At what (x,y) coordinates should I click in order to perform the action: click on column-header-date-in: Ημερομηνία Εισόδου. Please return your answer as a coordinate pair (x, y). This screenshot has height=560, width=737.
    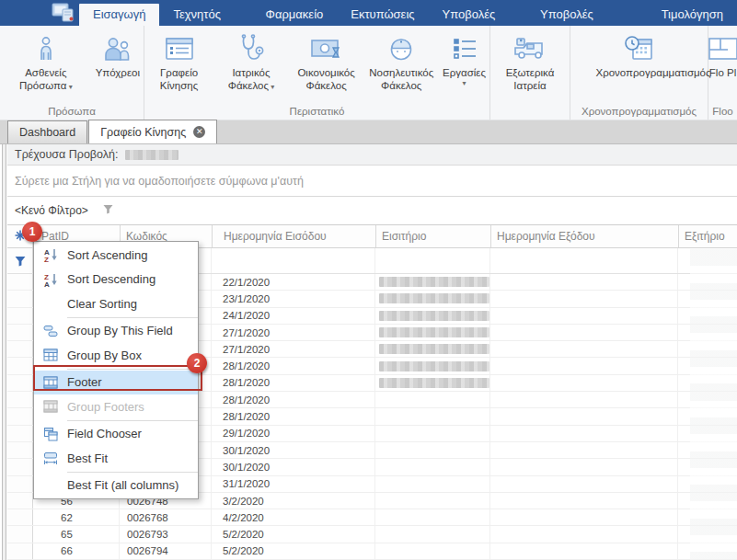
    Looking at the image, I should click on (294, 236).